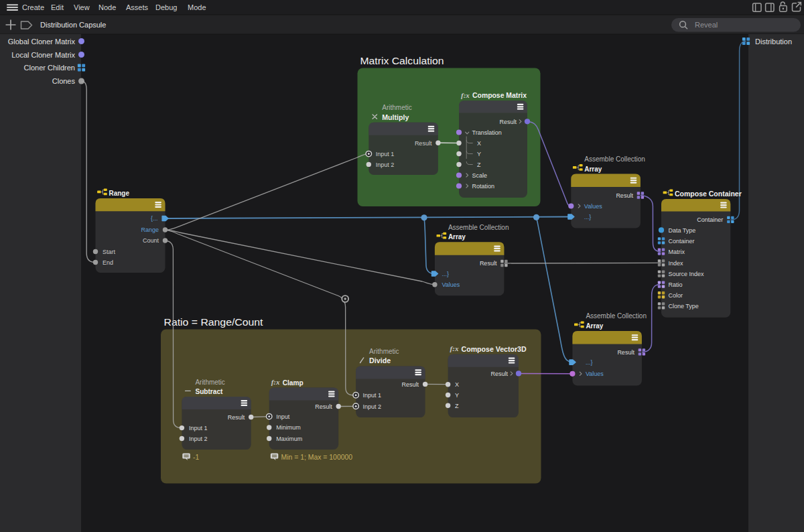  Describe the element at coordinates (42, 42) in the screenshot. I see `svg-text: Global Cloner Matrix` at that location.